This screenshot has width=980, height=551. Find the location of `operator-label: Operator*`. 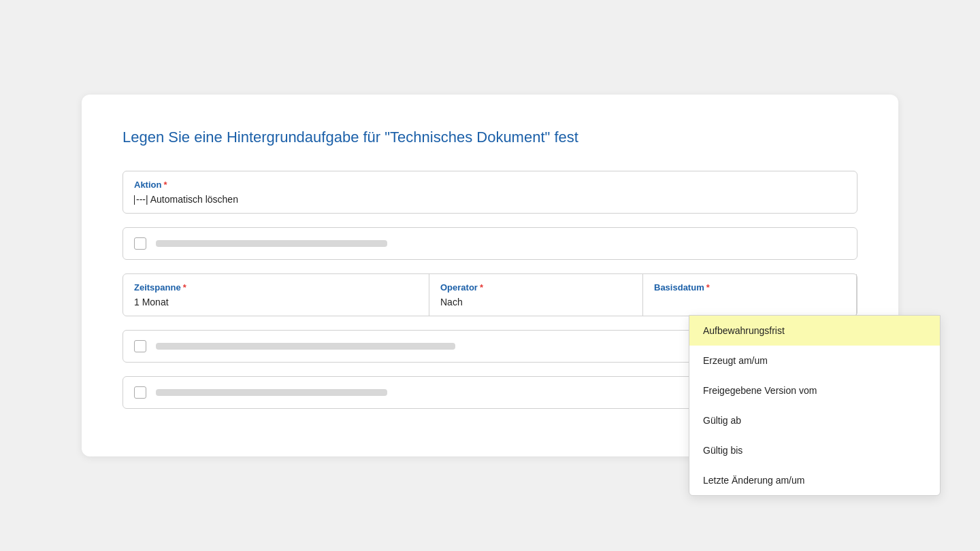

operator-label: Operator* is located at coordinates (536, 287).